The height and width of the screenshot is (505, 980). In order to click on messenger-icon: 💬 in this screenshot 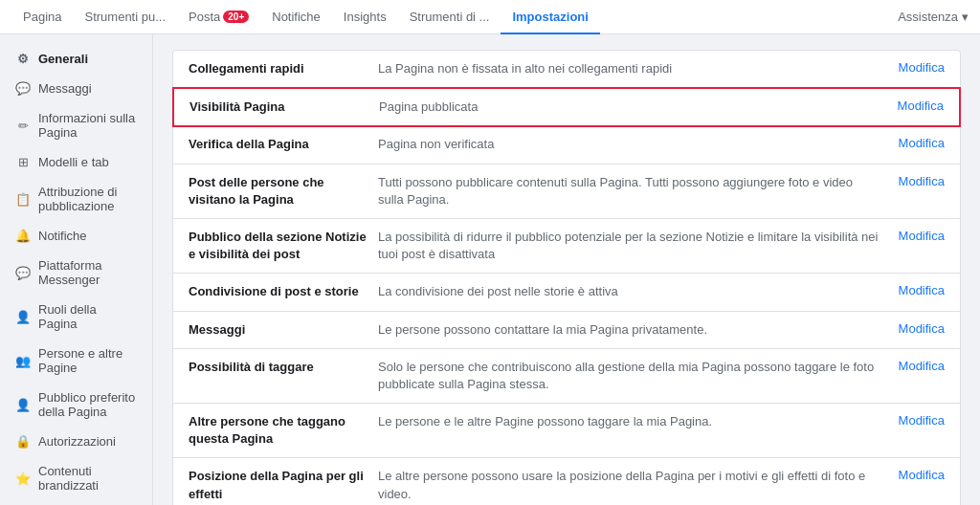, I will do `click(23, 274)`.